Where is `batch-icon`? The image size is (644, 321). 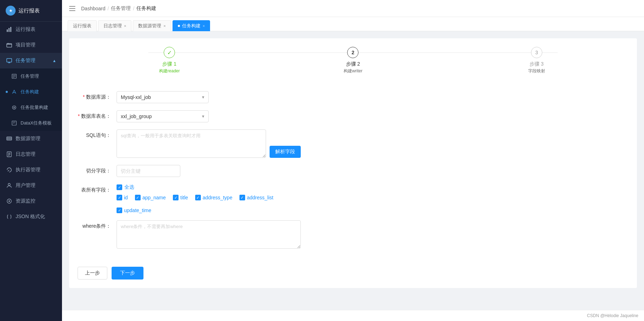 batch-icon is located at coordinates (14, 107).